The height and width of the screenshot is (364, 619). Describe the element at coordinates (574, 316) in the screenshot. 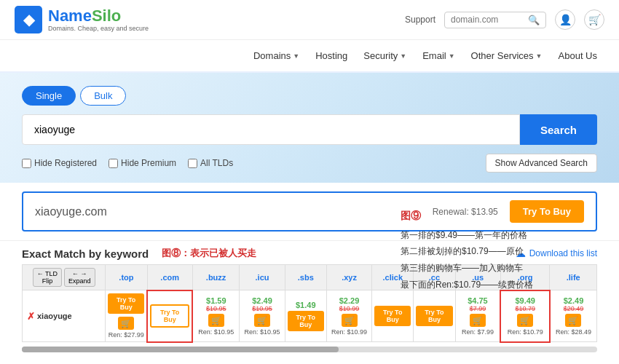

I see `price-cell-life: $2.49 $20.49 🛒 Ren: $28.49` at that location.